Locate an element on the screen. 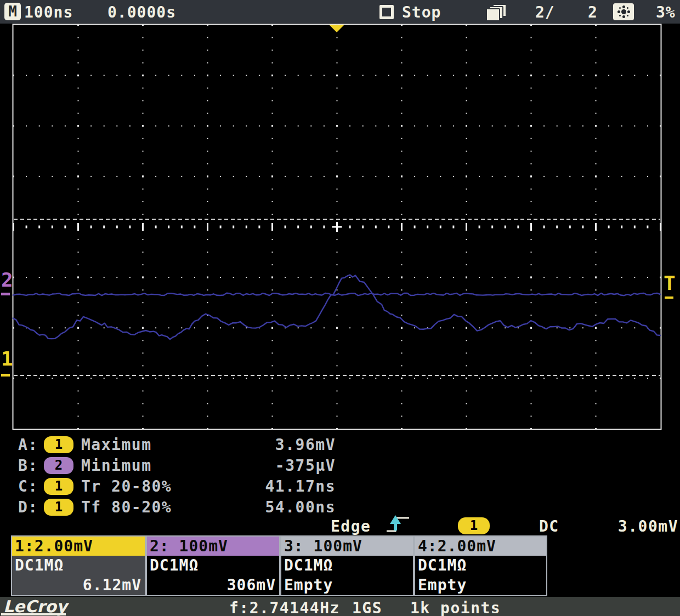 This screenshot has width=680, height=616. trigger-coupling: DC is located at coordinates (549, 526).